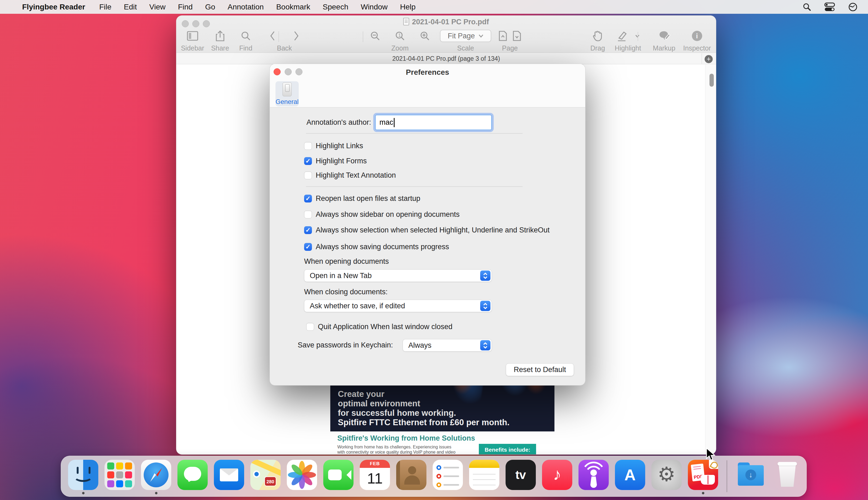 The width and height of the screenshot is (868, 500). What do you see at coordinates (466, 40) in the screenshot?
I see `scale-control: Fit Page Scale` at bounding box center [466, 40].